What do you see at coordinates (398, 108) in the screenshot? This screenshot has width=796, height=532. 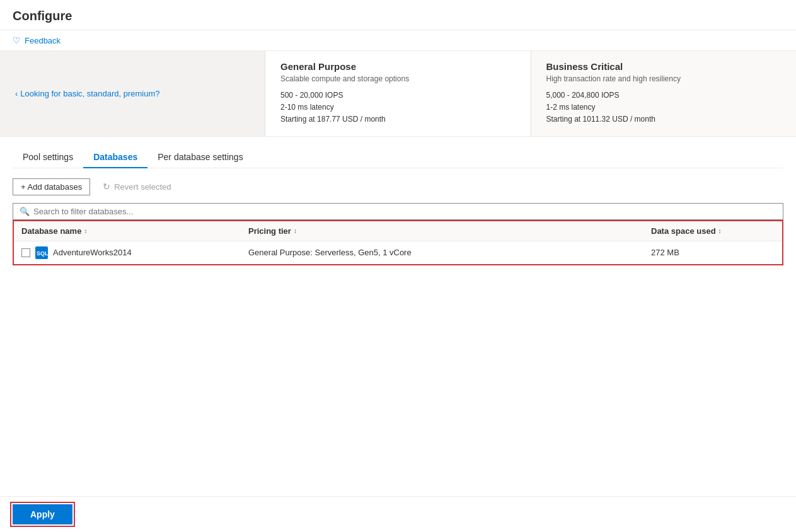 I see `general-purpose-details: 500 - 20,000 IOPS 2-10 ms latency Starti…` at bounding box center [398, 108].